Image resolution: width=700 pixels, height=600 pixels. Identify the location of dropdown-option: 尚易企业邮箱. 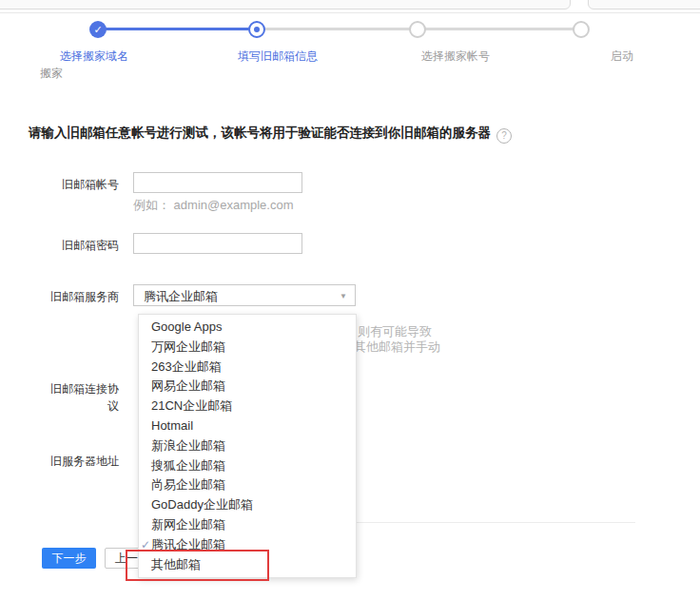
(247, 485).